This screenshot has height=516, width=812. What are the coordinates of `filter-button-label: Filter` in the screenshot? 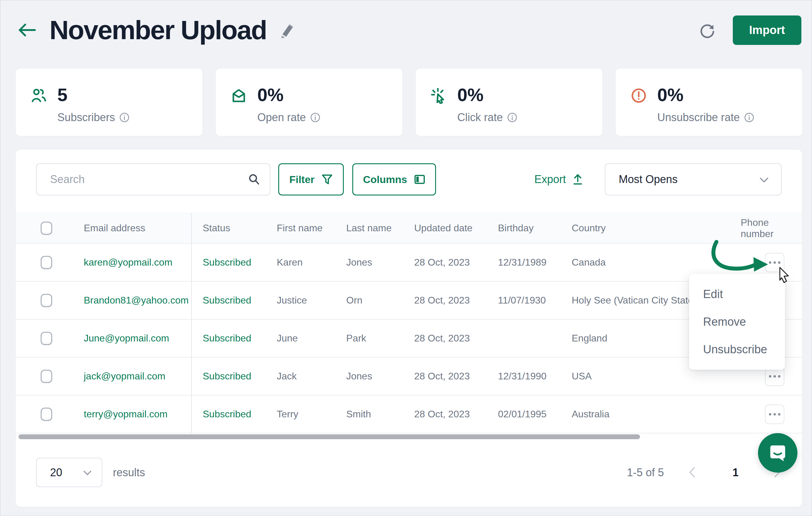 It's located at (302, 179).